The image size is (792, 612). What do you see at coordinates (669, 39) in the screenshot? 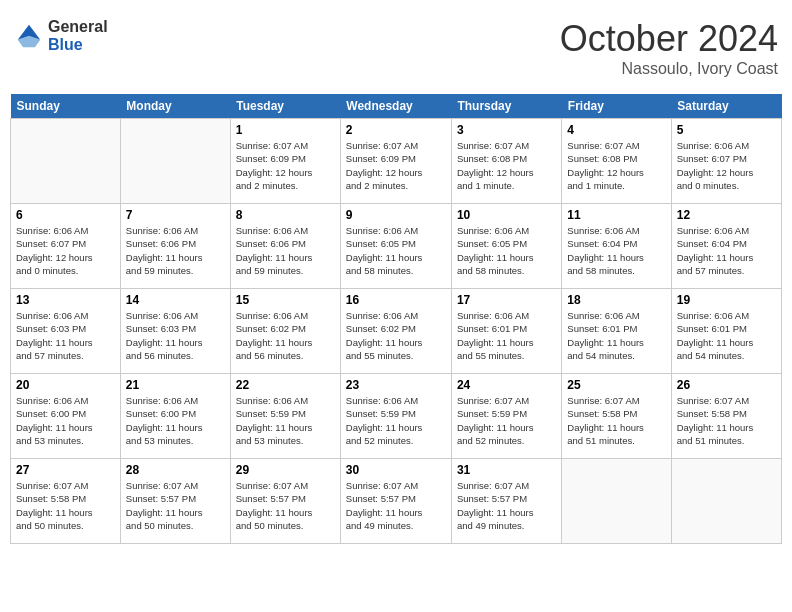
I see `month-title: October 2024` at bounding box center [669, 39].